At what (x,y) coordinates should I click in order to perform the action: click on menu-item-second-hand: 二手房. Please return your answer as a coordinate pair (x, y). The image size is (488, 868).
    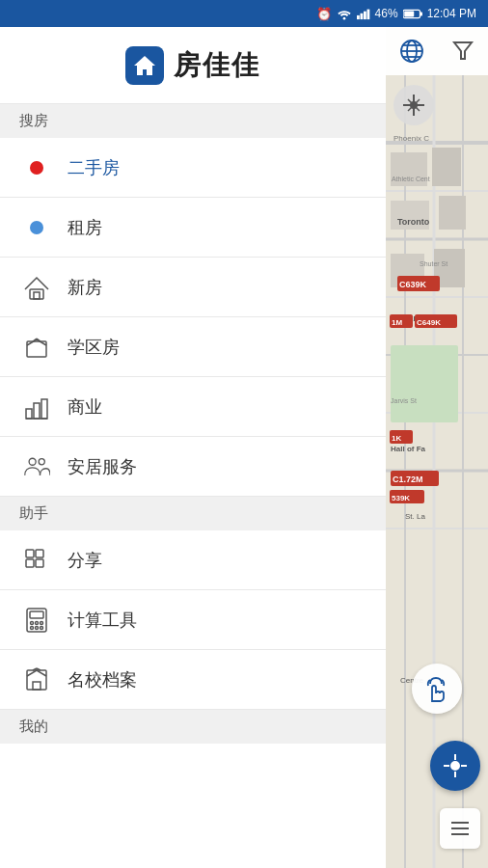
    Looking at the image, I should click on (193, 168).